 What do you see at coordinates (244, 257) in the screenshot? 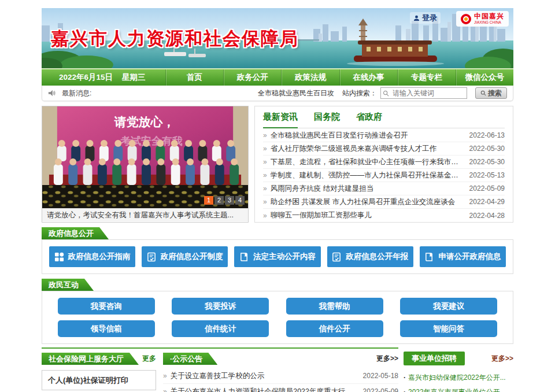
I see `book-icon` at bounding box center [244, 257].